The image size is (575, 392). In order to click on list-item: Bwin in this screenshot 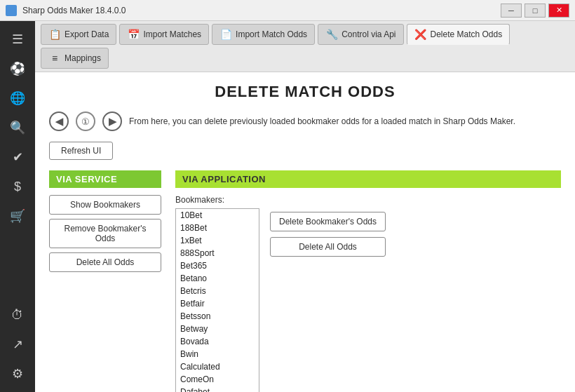, I will do `click(217, 354)`.